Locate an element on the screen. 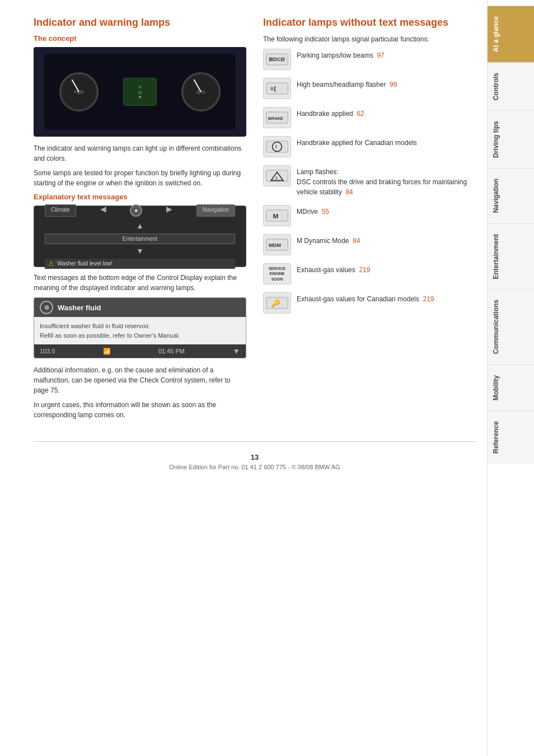 The image size is (534, 756). parking-icon: ⊞DC⊟ is located at coordinates (277, 59).